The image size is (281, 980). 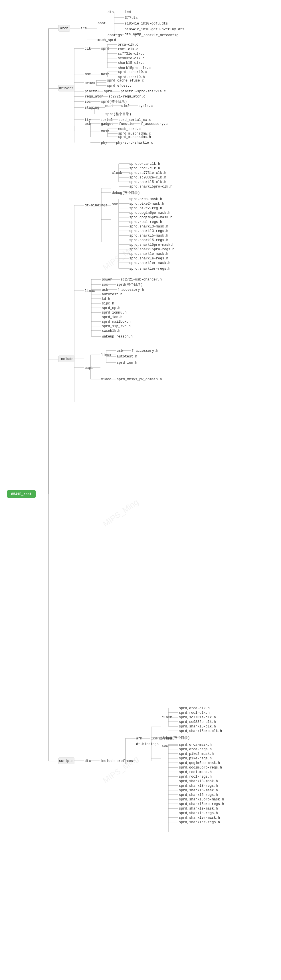 What do you see at coordinates (167, 718) in the screenshot?
I see `scripts-clock-label: clock` at bounding box center [167, 718].